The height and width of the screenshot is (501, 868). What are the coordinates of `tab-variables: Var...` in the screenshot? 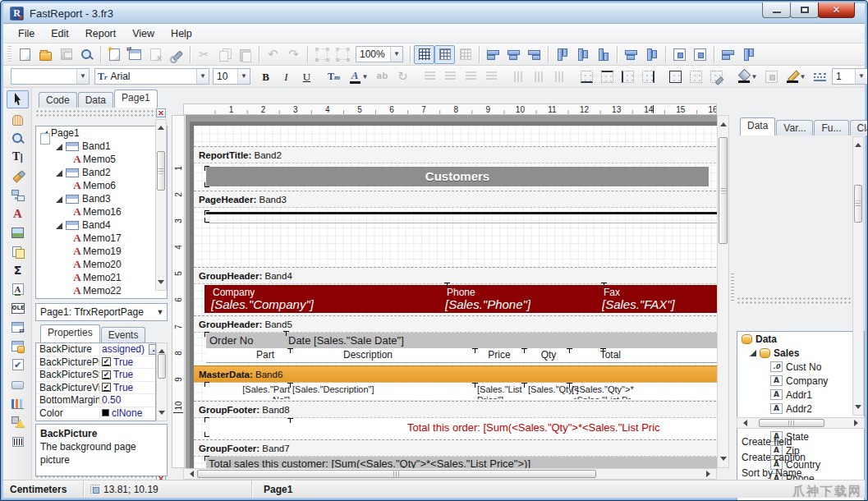 It's located at (795, 128).